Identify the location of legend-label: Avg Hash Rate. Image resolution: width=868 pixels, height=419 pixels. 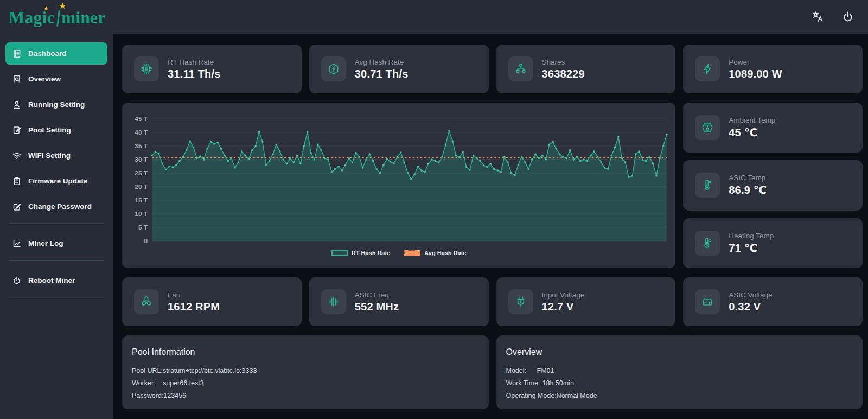
(445, 253).